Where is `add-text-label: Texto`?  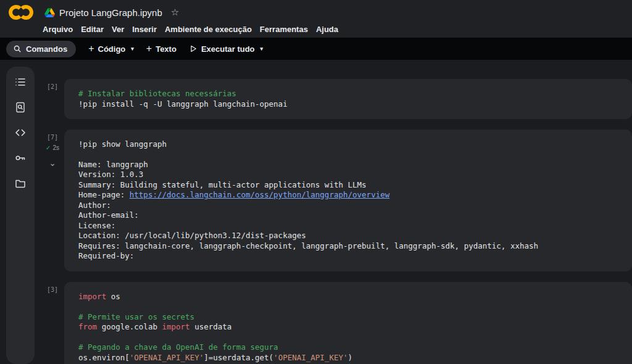 add-text-label: Texto is located at coordinates (166, 49).